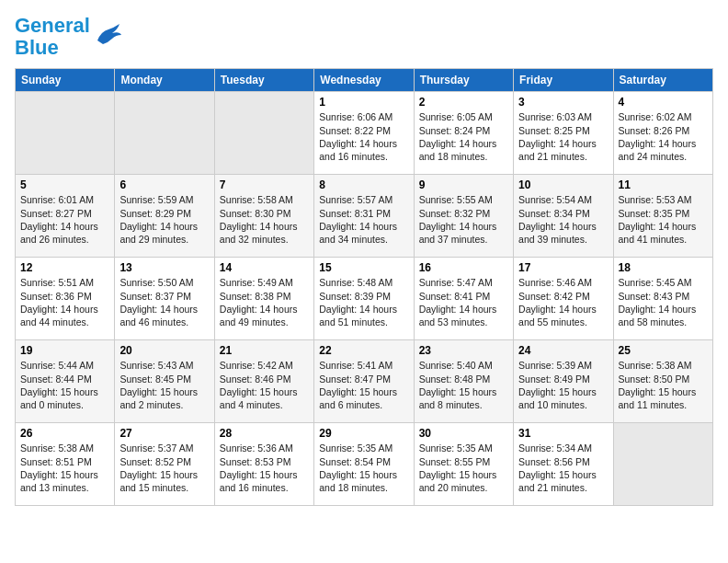 The height and width of the screenshot is (563, 728). Describe the element at coordinates (364, 350) in the screenshot. I see `day-number: 22` at that location.